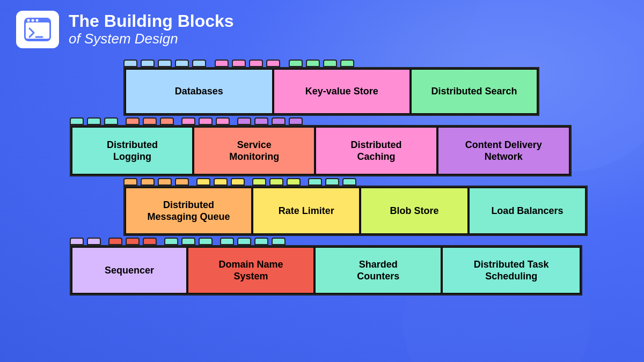 This screenshot has height=362, width=644. I want to click on row1-studs, so click(332, 62).